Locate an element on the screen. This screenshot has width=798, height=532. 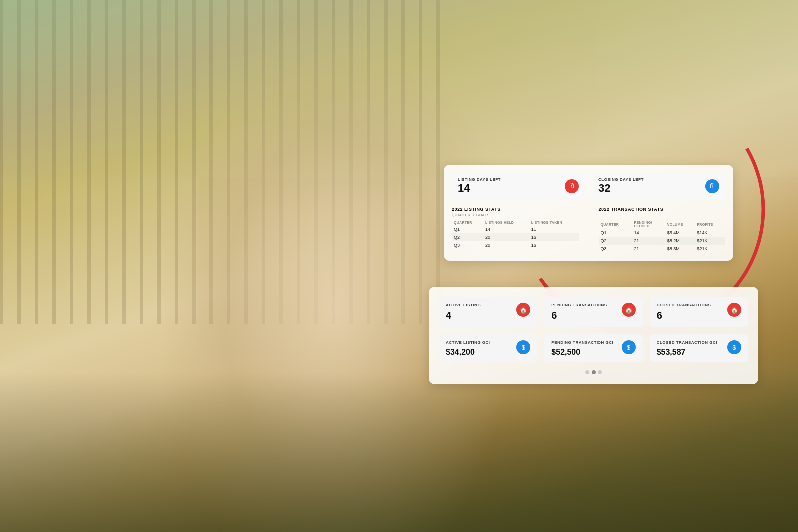
metric-info: ACTIVE LISTING 4 is located at coordinates (463, 312).